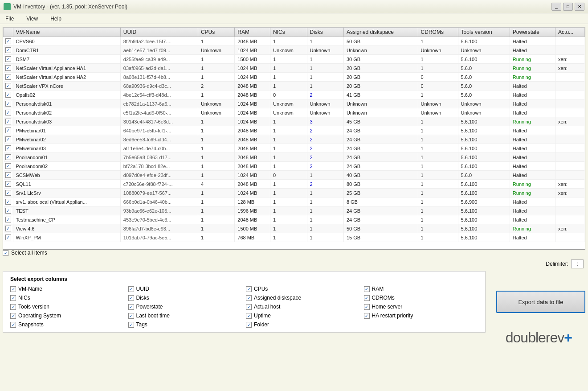 This screenshot has width=588, height=391. I want to click on col-checkbox-cpus, so click(249, 289).